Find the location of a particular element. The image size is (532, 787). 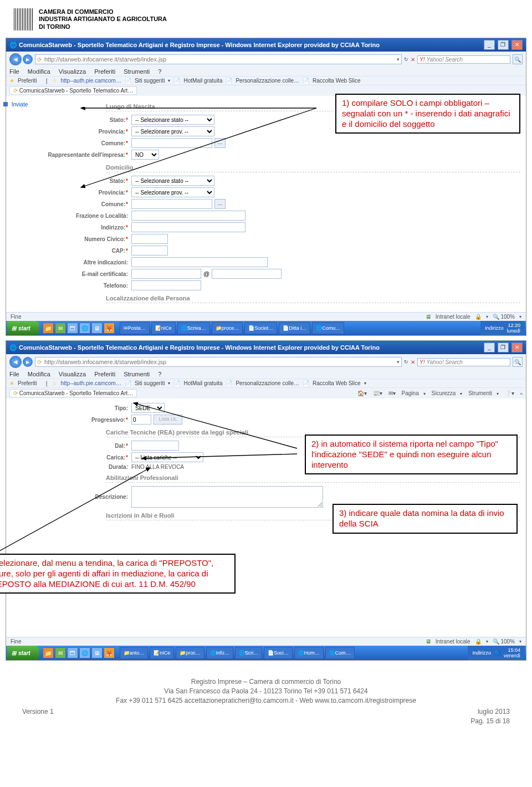

menu-strumenti: Strumenti is located at coordinates (136, 71).